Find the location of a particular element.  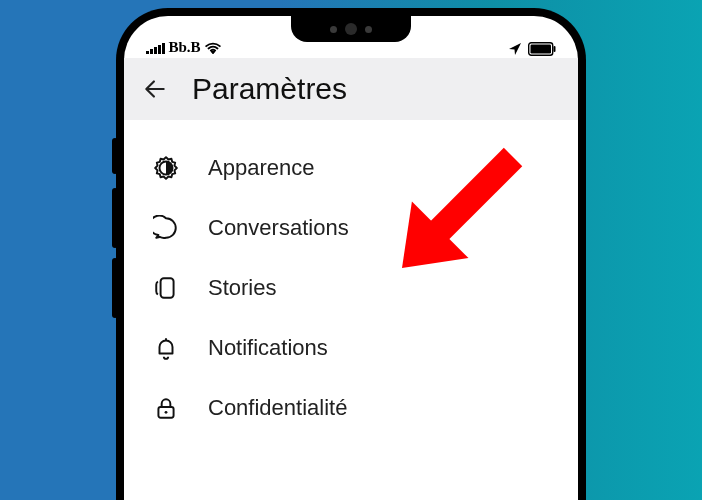

battery-icon is located at coordinates (542, 49).